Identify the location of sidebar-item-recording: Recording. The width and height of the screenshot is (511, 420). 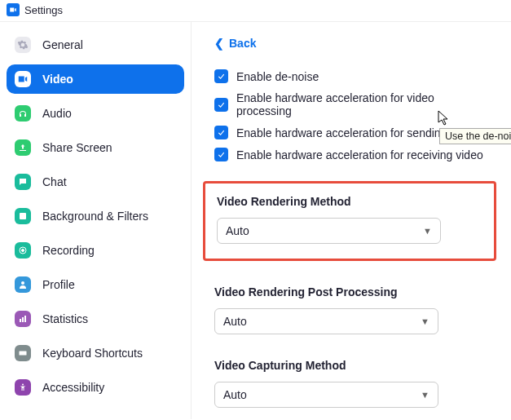
(95, 250).